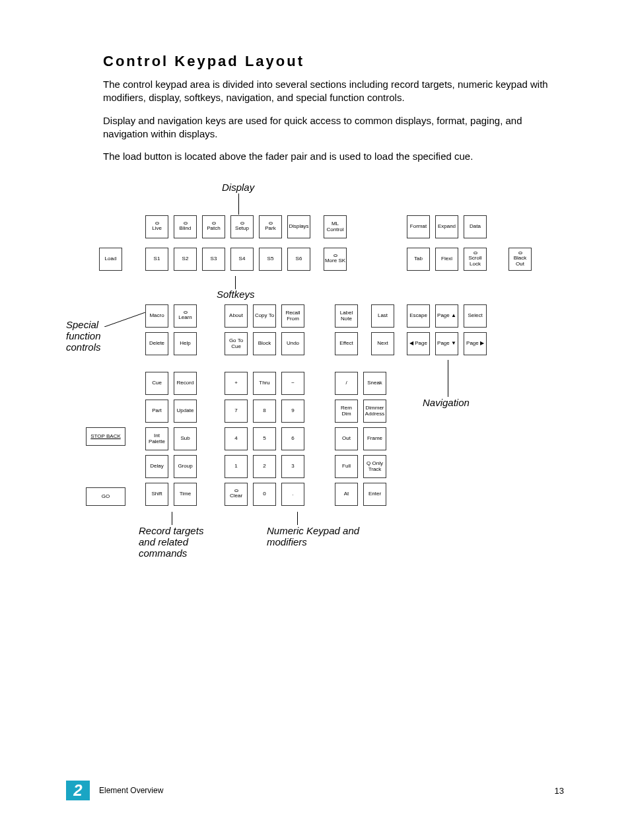 This screenshot has height=840, width=630. Describe the element at coordinates (157, 316) in the screenshot. I see `key-macro: Macro` at that location.